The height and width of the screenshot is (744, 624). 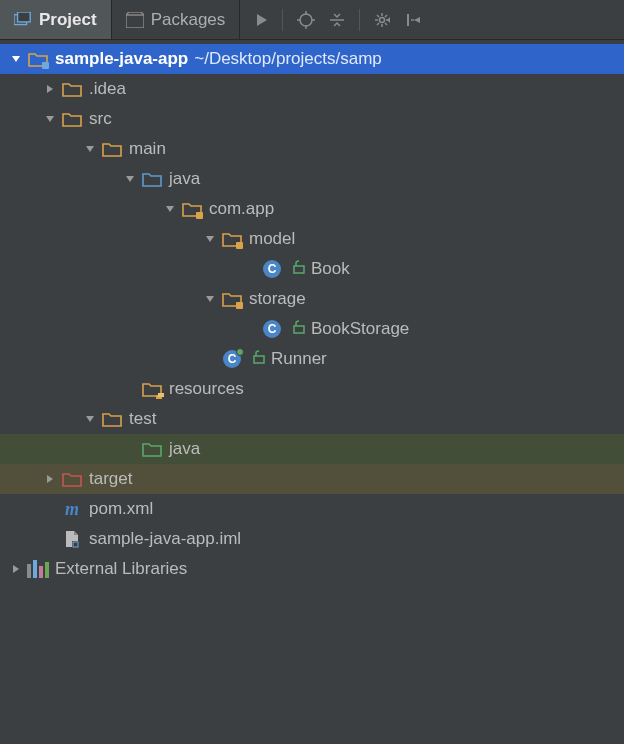 I want to click on collapse-icon, so click(x=337, y=20).